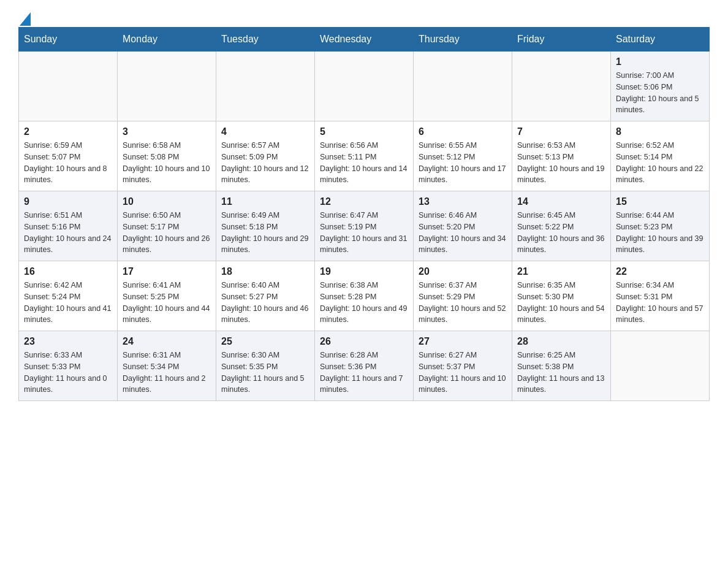 Image resolution: width=728 pixels, height=563 pixels. Describe the element at coordinates (661, 296) in the screenshot. I see `calendar-day-cell: 22Sunrise: 6:34 AM Sunset: 5:31 PM Dayli…` at that location.